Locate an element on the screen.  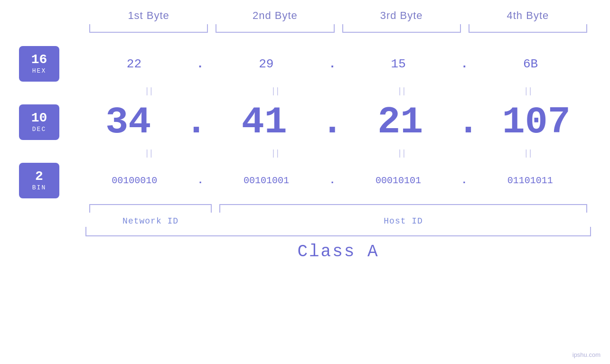
dec-val-1: 34 is located at coordinates (128, 122).